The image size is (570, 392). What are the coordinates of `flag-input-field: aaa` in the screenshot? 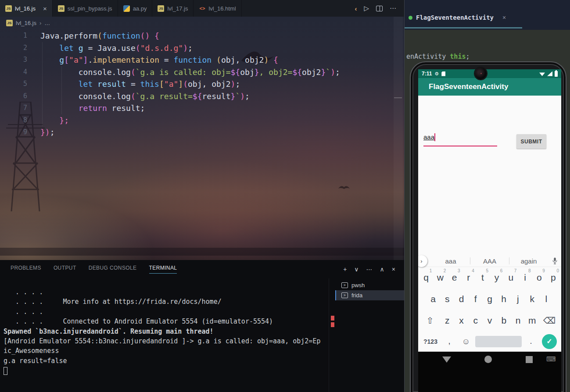 It's located at (460, 139).